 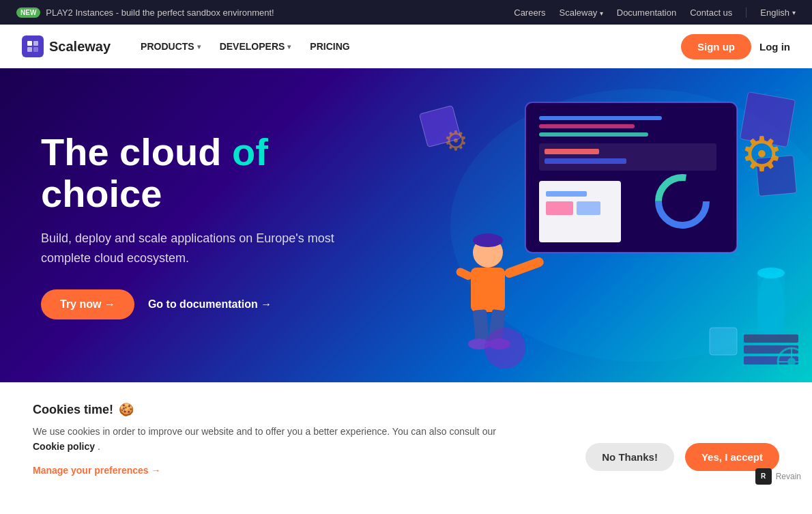 I want to click on manage-preferences-link: Manage your preferences →, so click(x=97, y=470).